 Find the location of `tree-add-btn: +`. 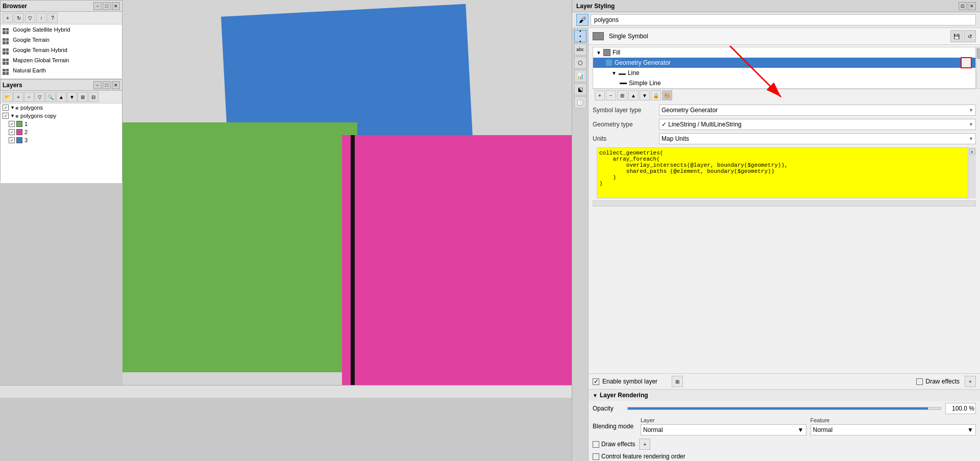

tree-add-btn: + is located at coordinates (600, 95).